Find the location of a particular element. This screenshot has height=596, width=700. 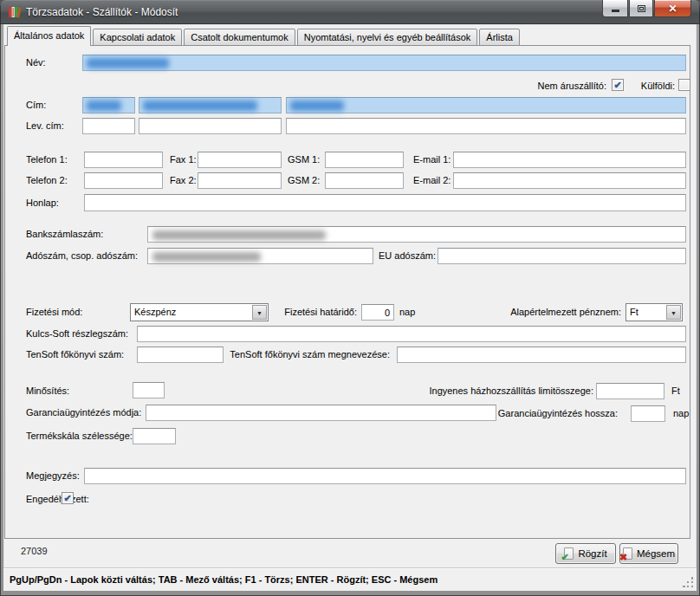

fax2-label: Fax 2: is located at coordinates (184, 180).